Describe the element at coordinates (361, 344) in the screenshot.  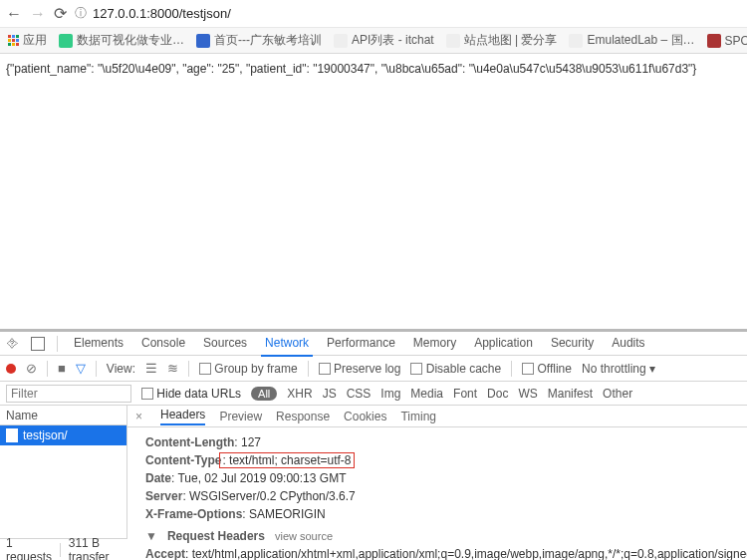
I see `tab-performance: Performance` at that location.